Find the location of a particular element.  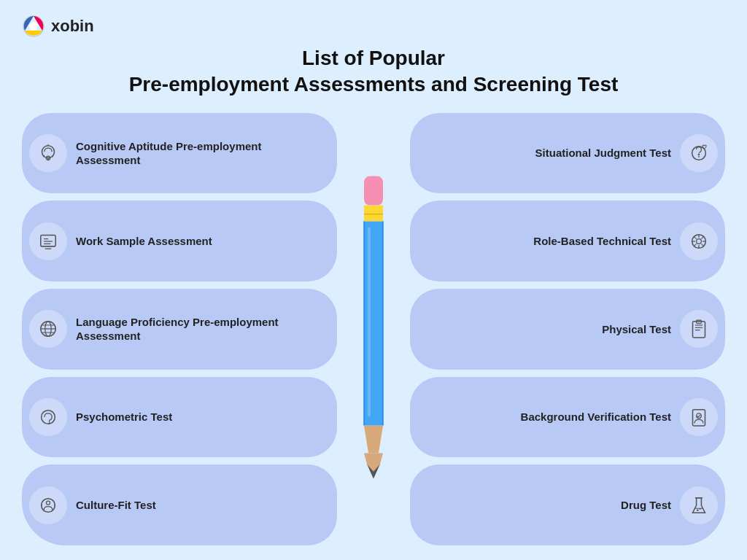

pencil-center is located at coordinates (374, 330).